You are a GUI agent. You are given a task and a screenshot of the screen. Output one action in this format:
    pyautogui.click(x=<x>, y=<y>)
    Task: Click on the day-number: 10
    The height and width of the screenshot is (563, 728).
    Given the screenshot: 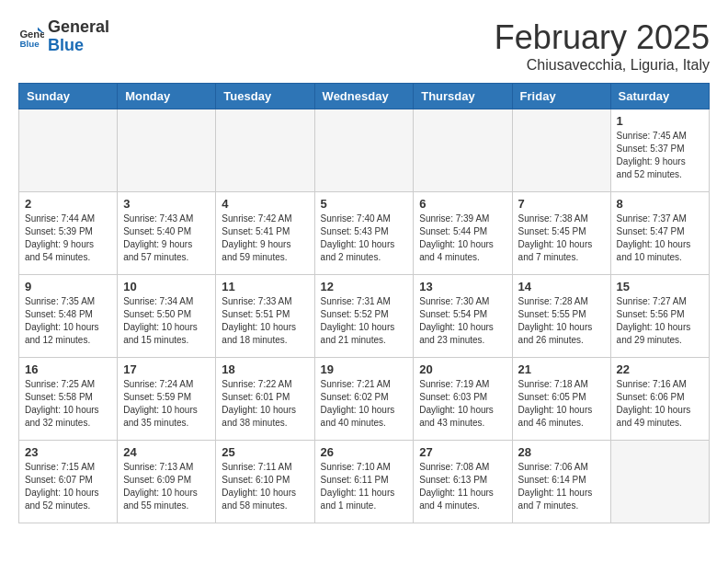 What is the action you would take?
    pyautogui.click(x=166, y=287)
    